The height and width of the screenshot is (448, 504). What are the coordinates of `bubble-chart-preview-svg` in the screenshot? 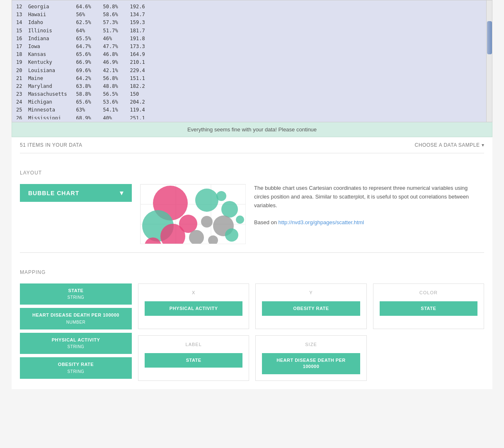 It's located at (193, 214).